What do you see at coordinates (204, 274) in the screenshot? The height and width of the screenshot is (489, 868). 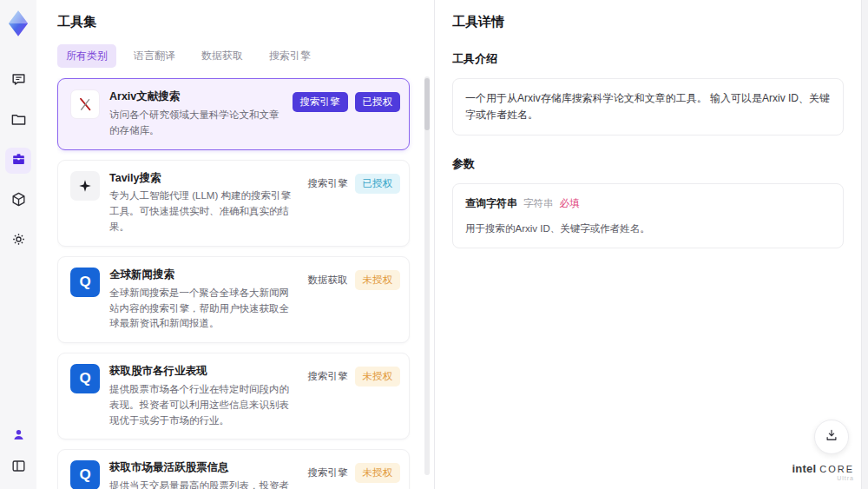 I see `tool-name: 全球新闻搜索` at bounding box center [204, 274].